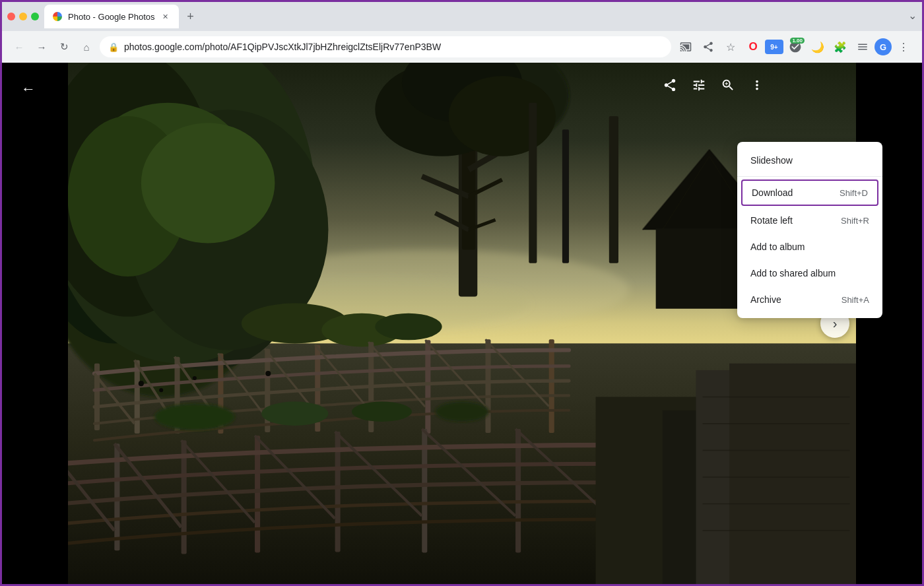  I want to click on address-bar: ← → ↻ ⌂ 🔒 photos.google.com/photo/AF1Qip…, so click(462, 47).